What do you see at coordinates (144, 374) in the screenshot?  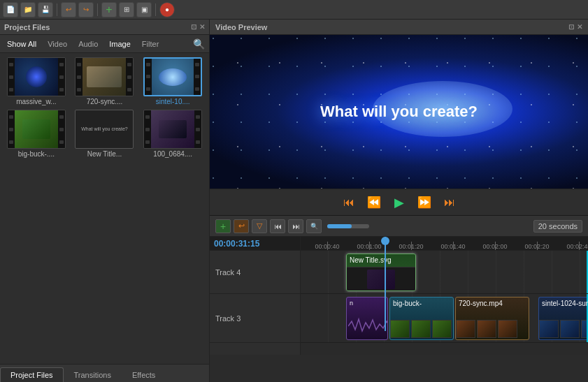 I see `tab-effects: Effects` at bounding box center [144, 374].